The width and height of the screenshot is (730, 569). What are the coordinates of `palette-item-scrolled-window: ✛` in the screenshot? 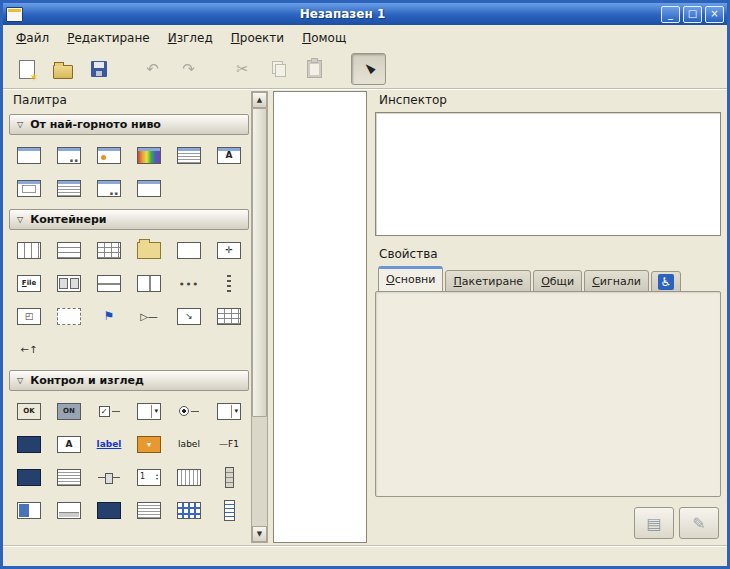 It's located at (229, 250).